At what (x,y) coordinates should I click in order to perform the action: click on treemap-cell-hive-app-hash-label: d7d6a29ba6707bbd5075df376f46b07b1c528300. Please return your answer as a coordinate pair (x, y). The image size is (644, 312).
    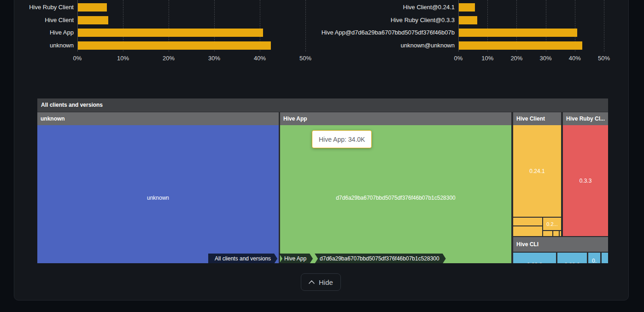
    Looking at the image, I should click on (396, 198).